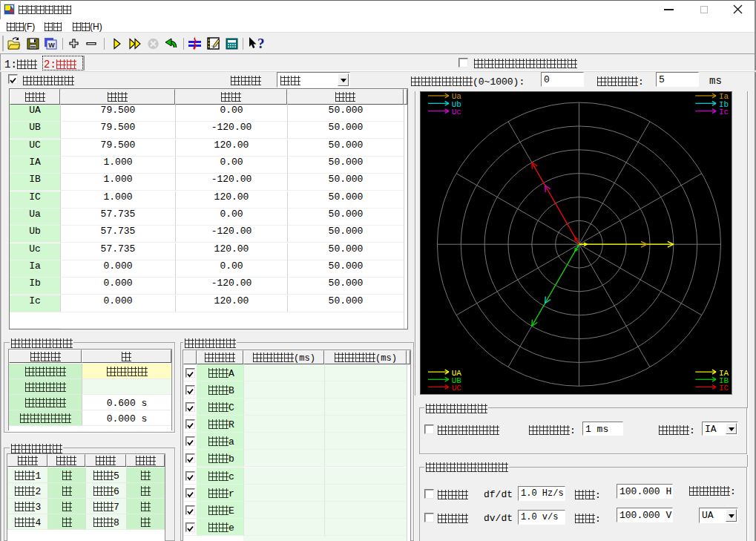 The image size is (756, 541). Describe the element at coordinates (52, 45) in the screenshot. I see `svg-text: W` at that location.